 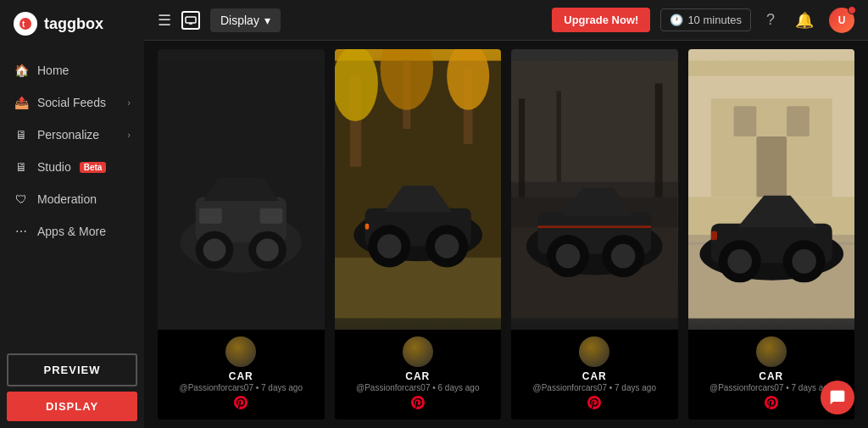 What do you see at coordinates (93, 168) in the screenshot?
I see `beta-badge: Beta` at bounding box center [93, 168].